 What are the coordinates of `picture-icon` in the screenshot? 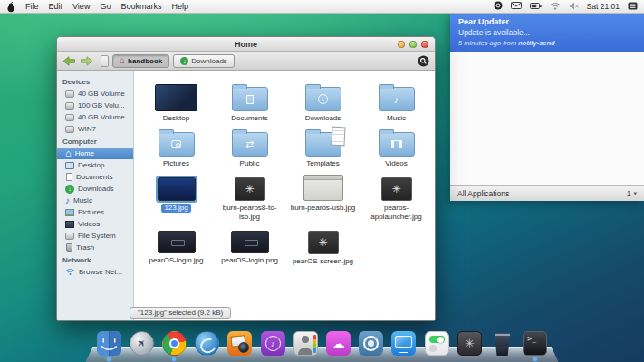 It's located at (70, 213).